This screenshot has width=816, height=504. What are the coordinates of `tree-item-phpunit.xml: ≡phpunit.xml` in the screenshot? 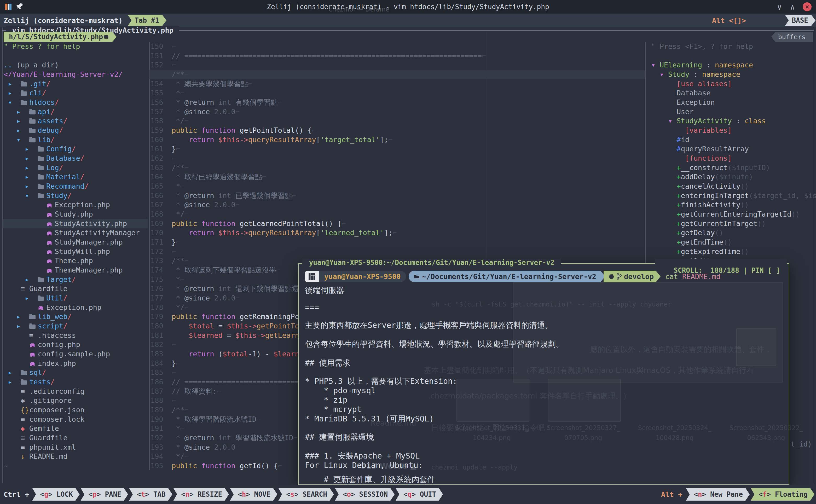 It's located at (76, 447).